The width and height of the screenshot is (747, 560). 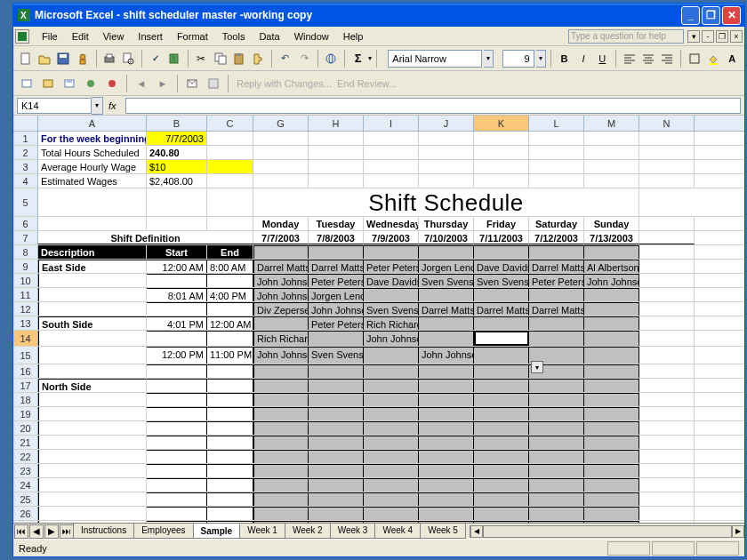 What do you see at coordinates (26, 414) in the screenshot?
I see `row-header: 19` at bounding box center [26, 414].